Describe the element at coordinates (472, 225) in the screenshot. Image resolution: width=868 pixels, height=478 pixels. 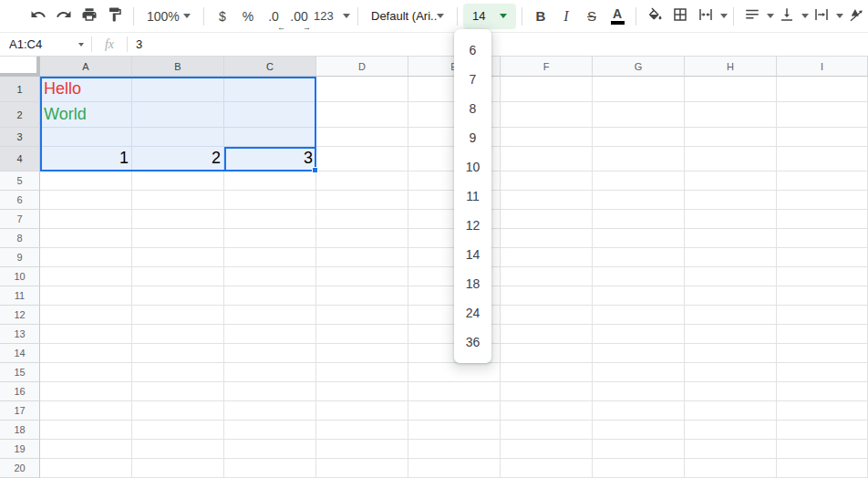
I see `font-size-option-12: 12` at that location.